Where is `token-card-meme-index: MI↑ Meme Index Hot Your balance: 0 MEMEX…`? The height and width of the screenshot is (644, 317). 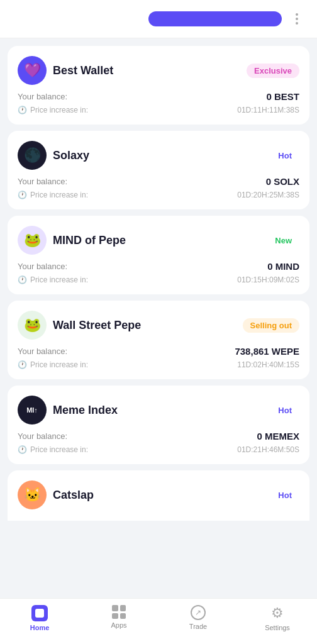 token-card-meme-index: MI↑ Meme Index Hot Your balance: 0 MEMEX… is located at coordinates (158, 425).